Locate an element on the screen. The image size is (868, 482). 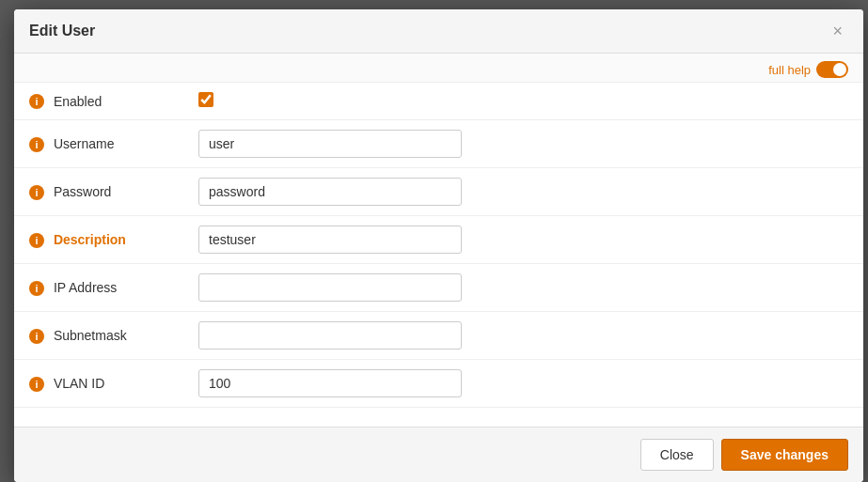
info-icon-username: i is located at coordinates (37, 145).